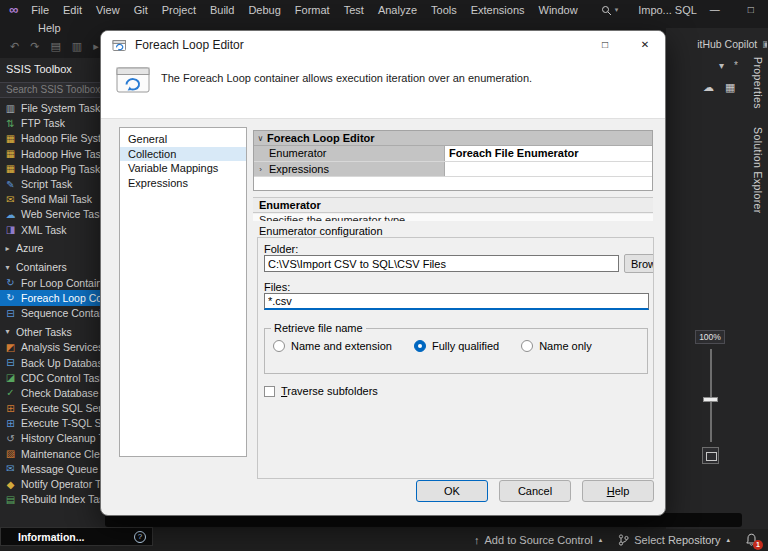  Describe the element at coordinates (312, 10) in the screenshot. I see `menu-format: Format` at that location.